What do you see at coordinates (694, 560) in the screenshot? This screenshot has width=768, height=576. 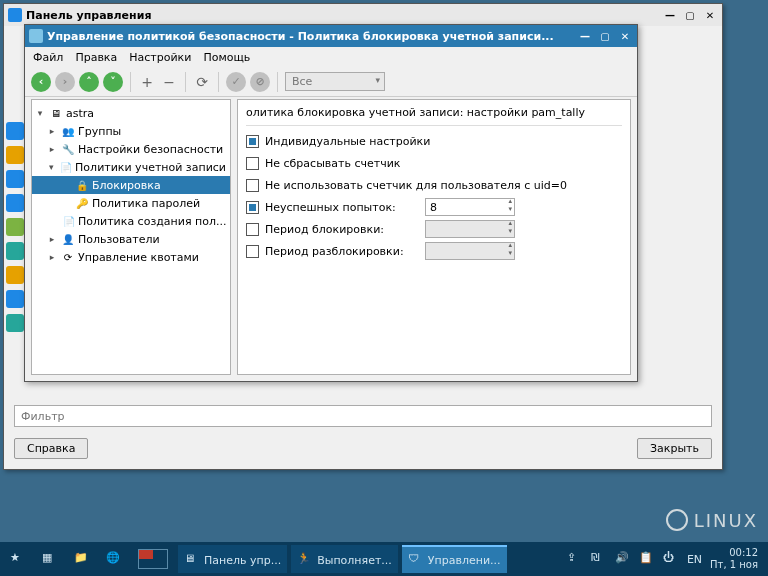 I see `keyboard-layout: EN` at bounding box center [694, 560].